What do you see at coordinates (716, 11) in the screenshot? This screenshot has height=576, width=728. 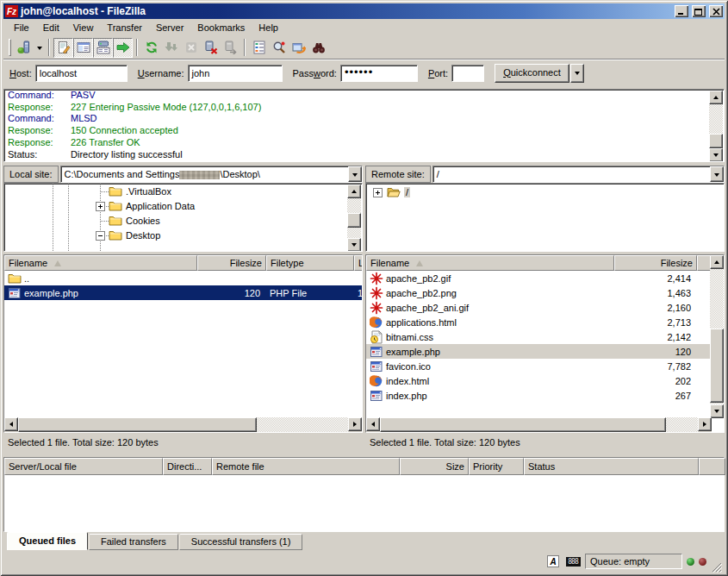 I see `close-button` at bounding box center [716, 11].